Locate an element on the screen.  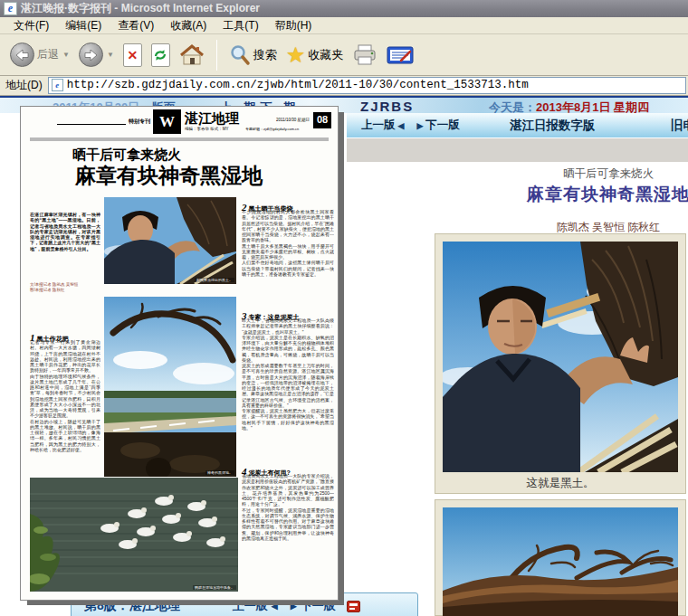
page-nav-bar: 上一版 ◀ ▶ 下一版 湛江日报数字版 旧电 is located at coordinates (518, 126).